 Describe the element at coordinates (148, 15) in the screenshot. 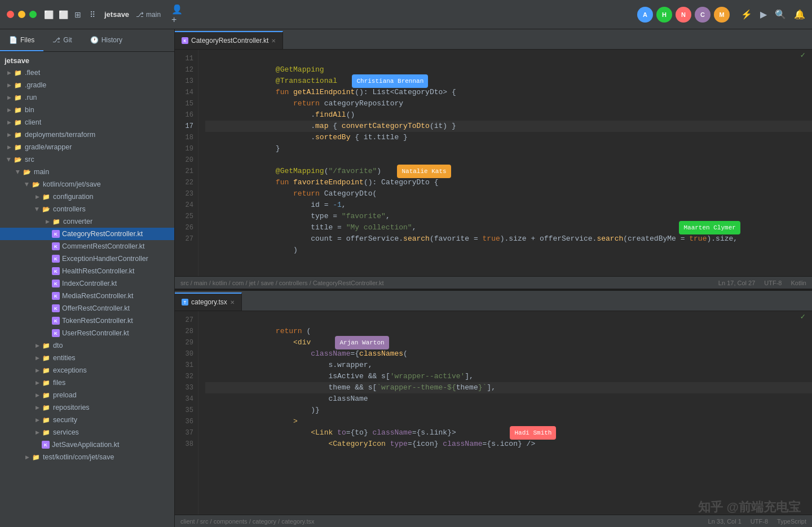

I see `branch-info: ⎇ main` at that location.